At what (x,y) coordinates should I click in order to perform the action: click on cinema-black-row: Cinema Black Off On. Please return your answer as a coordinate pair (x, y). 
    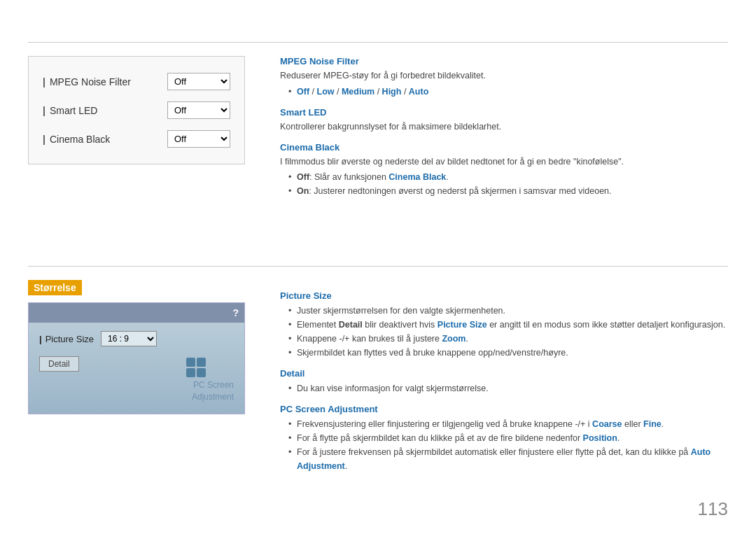
    Looking at the image, I should click on (136, 139).